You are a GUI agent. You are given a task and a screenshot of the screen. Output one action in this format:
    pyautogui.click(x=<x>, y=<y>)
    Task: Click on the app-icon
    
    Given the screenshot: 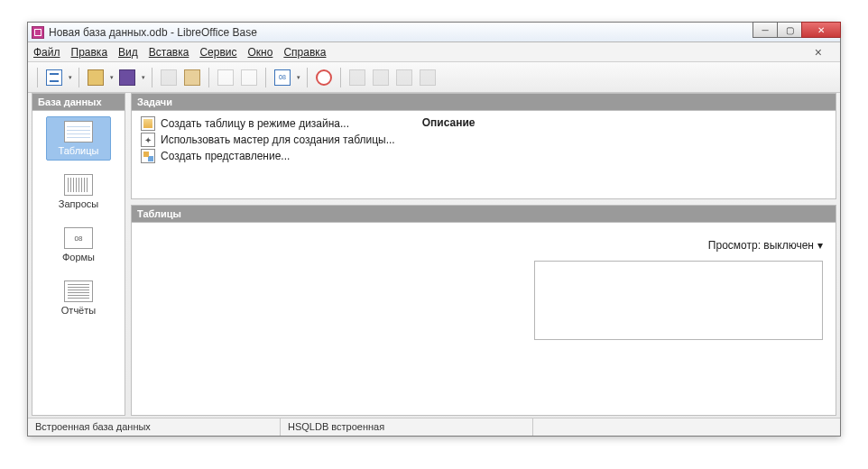 What is the action you would take?
    pyautogui.click(x=38, y=32)
    